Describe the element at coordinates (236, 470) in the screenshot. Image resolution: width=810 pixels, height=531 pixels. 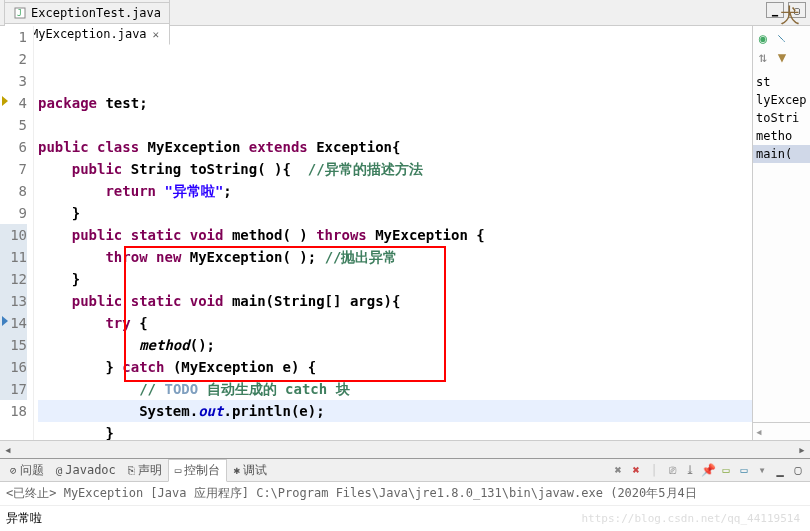
I see `tab-icon: ✱` at that location.